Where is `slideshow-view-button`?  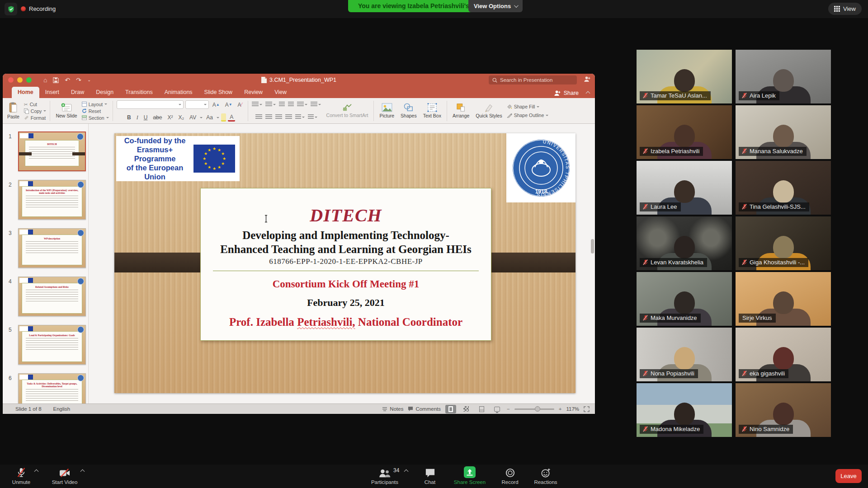 slideshow-view-button is located at coordinates (497, 409).